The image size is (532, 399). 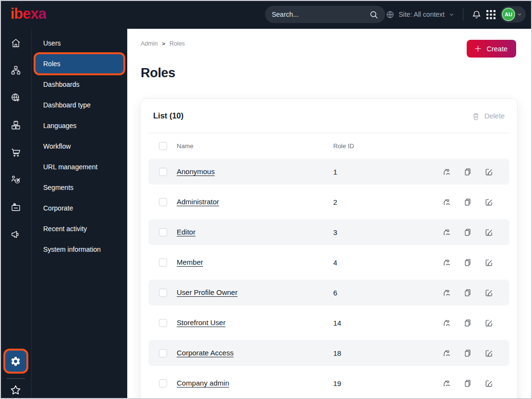 I want to click on sidebar-item-label: Workflow, so click(x=57, y=146).